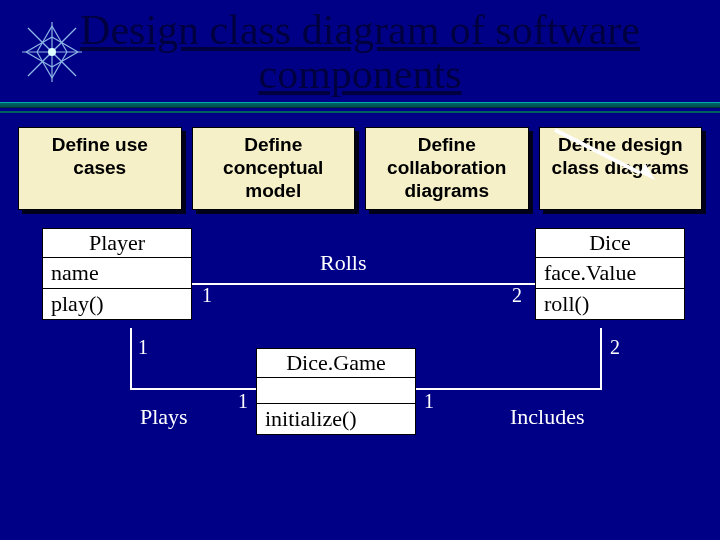  What do you see at coordinates (343, 263) in the screenshot?
I see `assoc-label-rolls: Rolls` at bounding box center [343, 263].